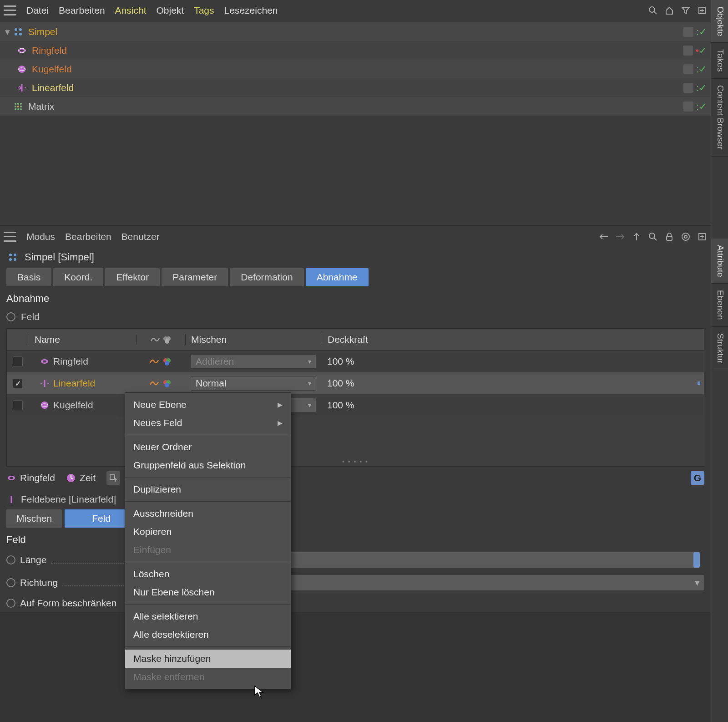  What do you see at coordinates (337, 277) in the screenshot?
I see `tab-abnahme: Abnahme` at bounding box center [337, 277].